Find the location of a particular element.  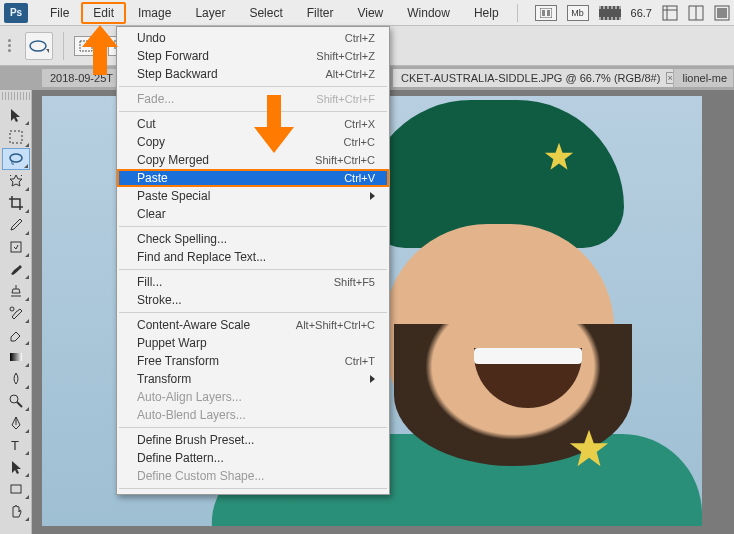

launch-bridge-icon is located at coordinates (546, 13).